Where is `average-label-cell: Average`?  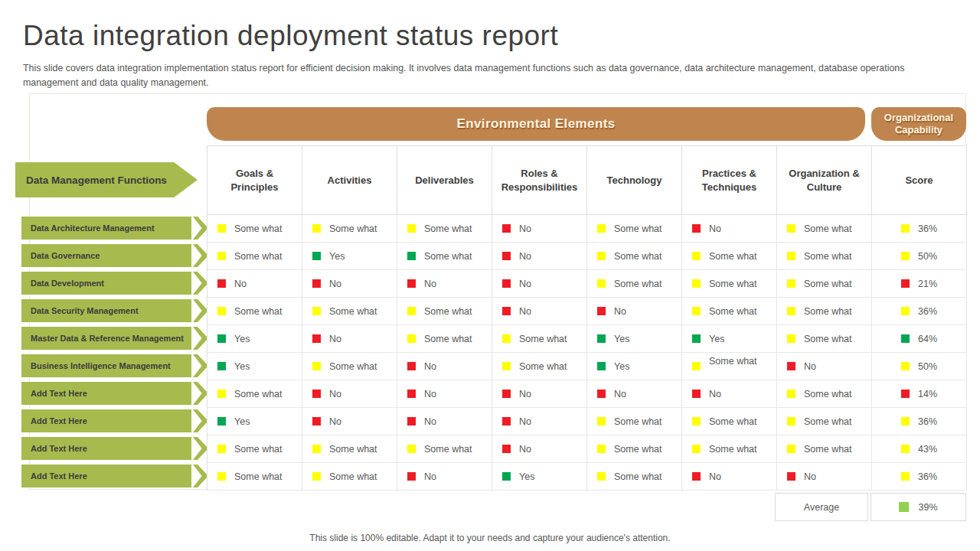 average-label-cell: Average is located at coordinates (822, 507).